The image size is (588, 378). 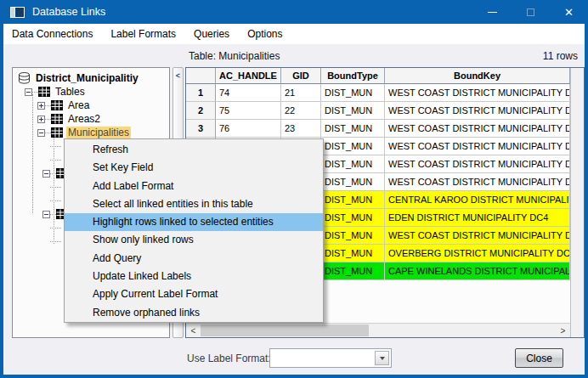 What do you see at coordinates (194, 277) in the screenshot?
I see `menu-item-update-linked-labels: Update Linked Labels` at bounding box center [194, 277].